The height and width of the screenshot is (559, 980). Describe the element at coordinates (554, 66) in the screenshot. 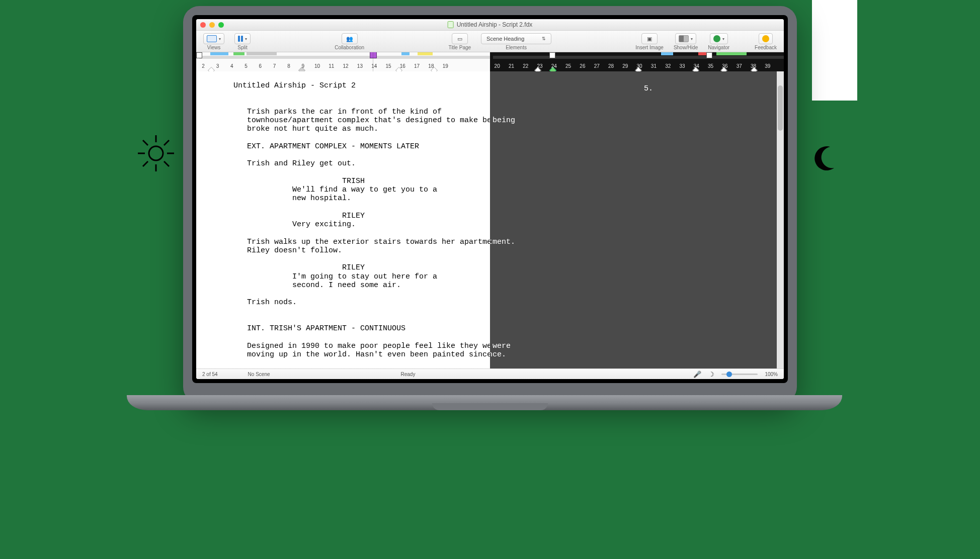

I see `beat-number: 24` at that location.